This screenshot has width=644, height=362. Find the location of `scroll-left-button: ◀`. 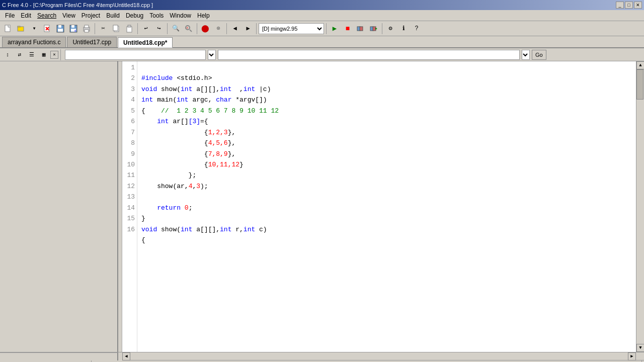

scroll-left-button: ◀ is located at coordinates (126, 356).